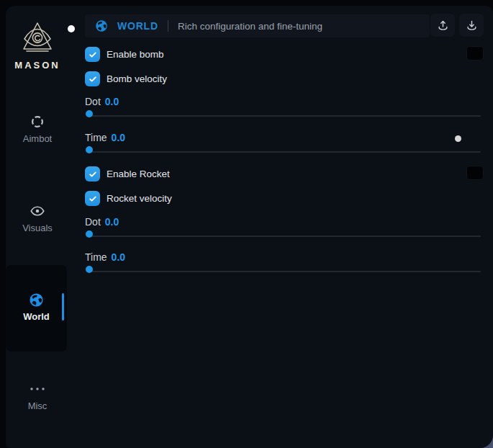 Image resolution: width=493 pixels, height=448 pixels. I want to click on eye-icon, so click(37, 211).